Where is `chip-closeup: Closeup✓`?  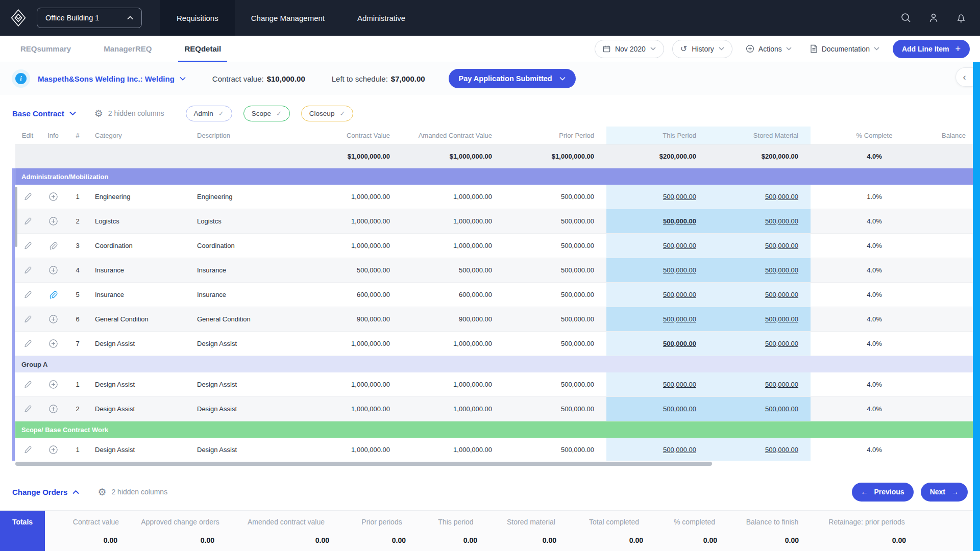
chip-closeup: Closeup✓ is located at coordinates (327, 113).